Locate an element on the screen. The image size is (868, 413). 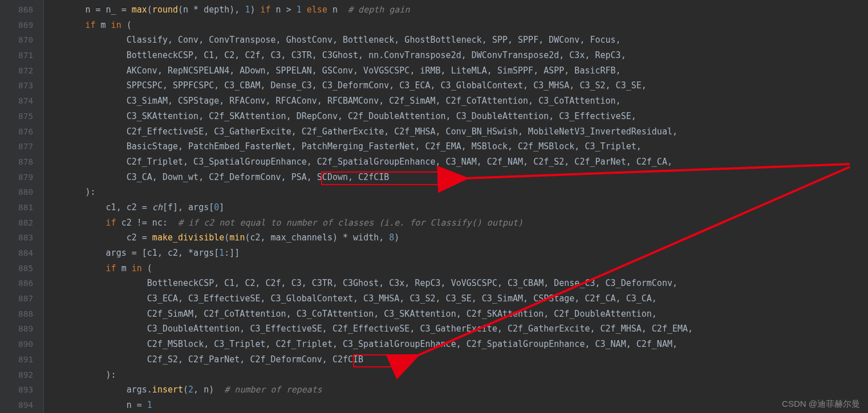
code-line: C3_SKAttention, C2f_SKAttention, DRepCon… is located at coordinates (368, 116).